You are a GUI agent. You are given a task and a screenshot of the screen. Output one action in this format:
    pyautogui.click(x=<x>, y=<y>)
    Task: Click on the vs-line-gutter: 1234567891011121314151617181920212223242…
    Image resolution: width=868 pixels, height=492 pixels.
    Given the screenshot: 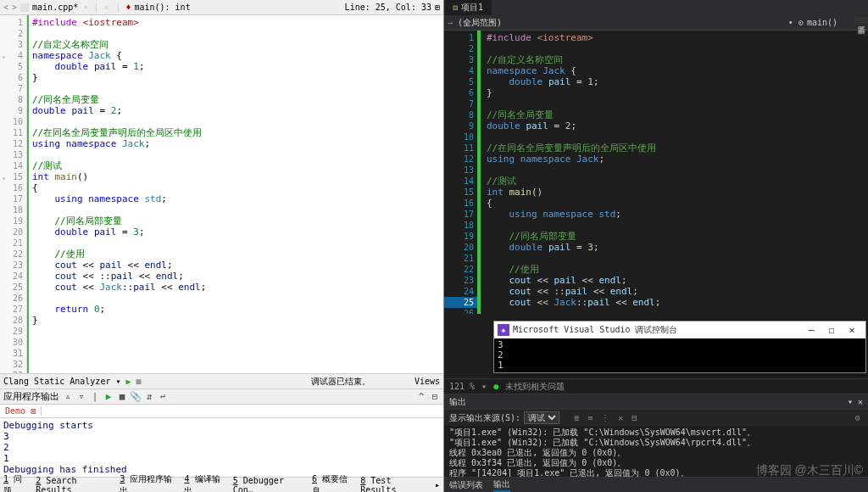 What is the action you would take?
    pyautogui.click(x=463, y=172)
    